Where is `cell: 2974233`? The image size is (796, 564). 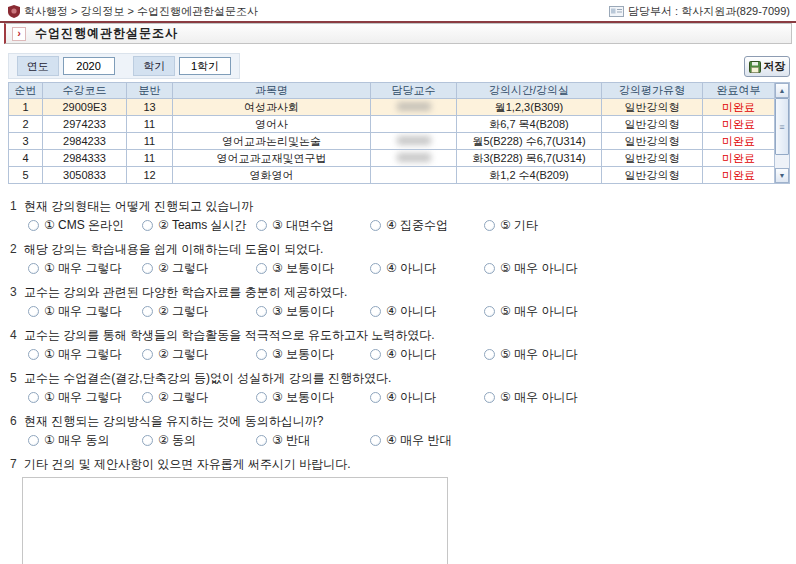 cell: 2974233 is located at coordinates (85, 124).